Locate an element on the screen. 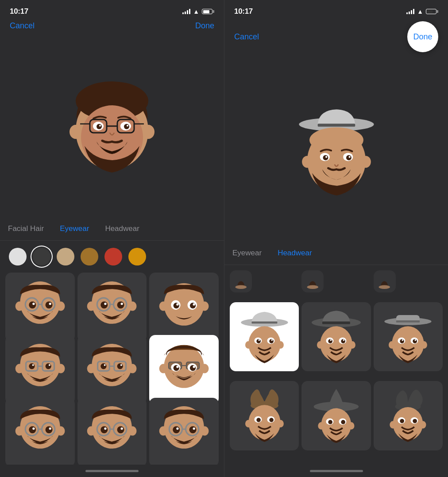 The width and height of the screenshot is (448, 477). grid-item-no-glasses is located at coordinates (184, 307).